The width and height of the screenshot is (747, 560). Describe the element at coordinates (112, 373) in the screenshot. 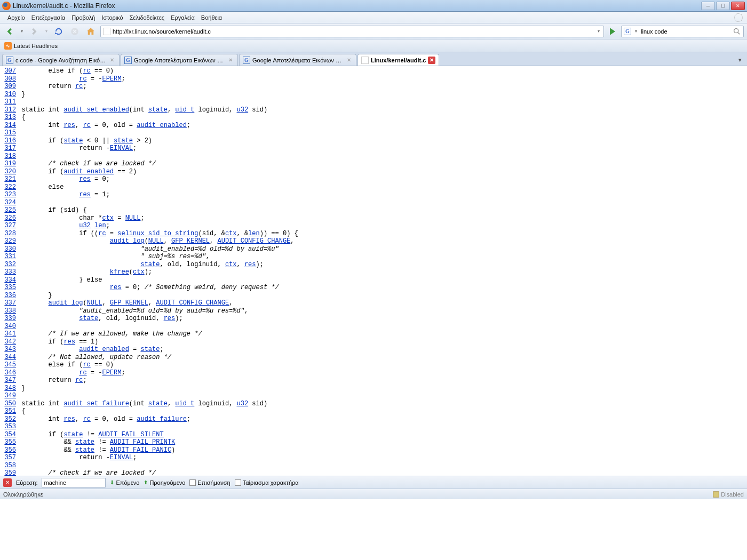

I see `identifier-link: EPERM` at that location.